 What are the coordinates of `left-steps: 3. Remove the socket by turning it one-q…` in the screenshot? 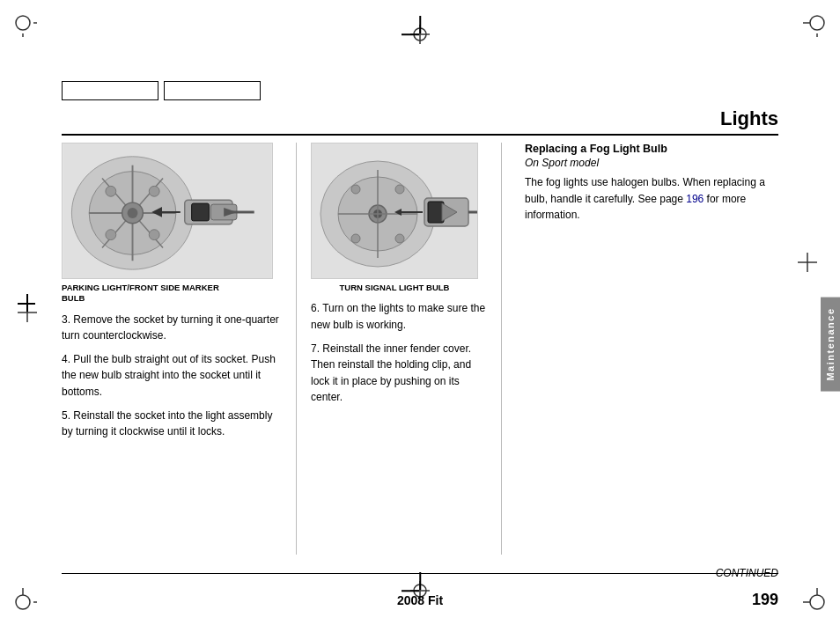 It's located at (172, 376).